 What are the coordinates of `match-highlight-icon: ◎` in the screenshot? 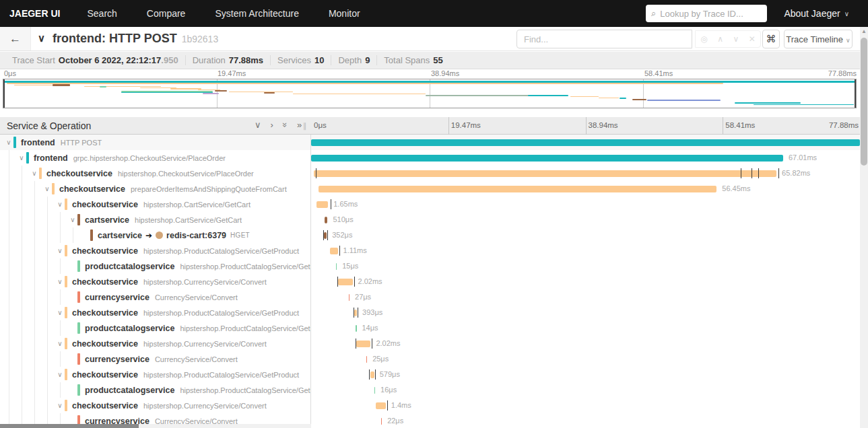 It's located at (704, 39).